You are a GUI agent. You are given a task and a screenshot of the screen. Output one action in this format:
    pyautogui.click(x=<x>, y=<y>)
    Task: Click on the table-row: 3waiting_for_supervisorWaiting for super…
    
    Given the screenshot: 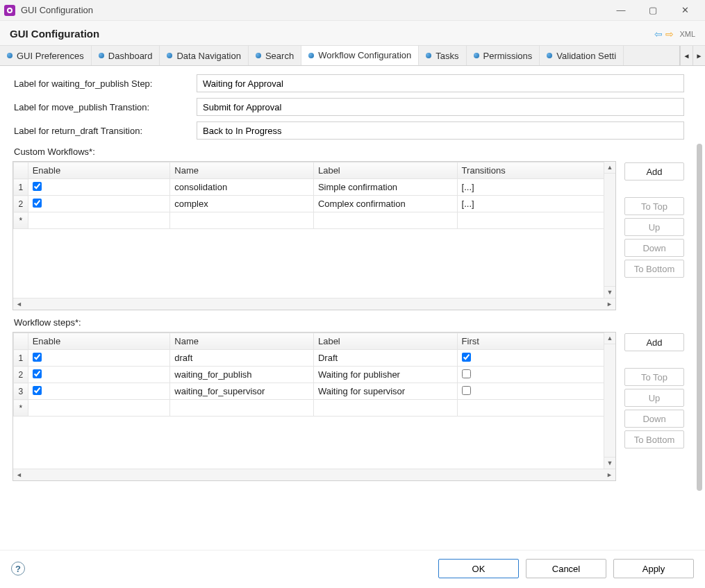 What is the action you would take?
    pyautogui.click(x=315, y=392)
    